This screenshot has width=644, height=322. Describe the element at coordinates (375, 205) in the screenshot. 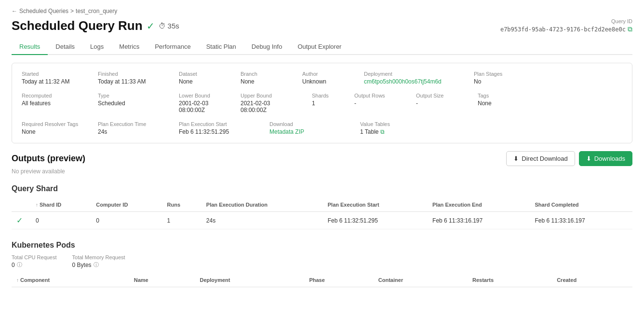

I see `th-plan-exec-start: Plan Execution Start` at that location.